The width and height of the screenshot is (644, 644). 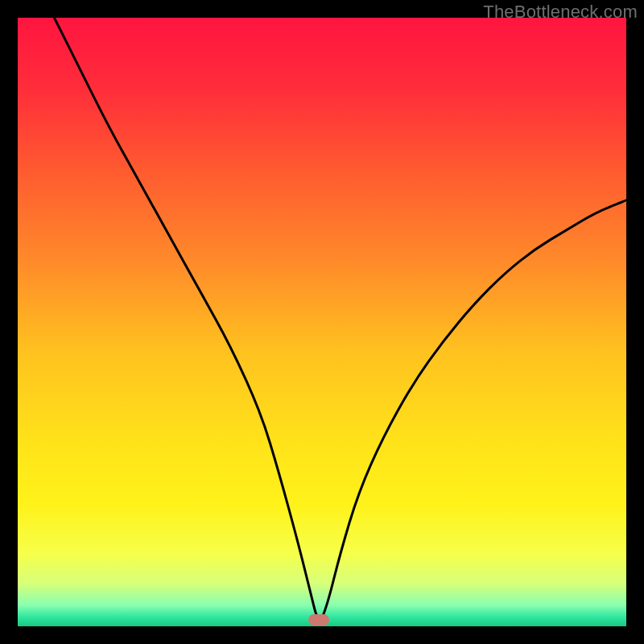 I want to click on watermark-label: TheBottleneck.com, so click(x=560, y=12).